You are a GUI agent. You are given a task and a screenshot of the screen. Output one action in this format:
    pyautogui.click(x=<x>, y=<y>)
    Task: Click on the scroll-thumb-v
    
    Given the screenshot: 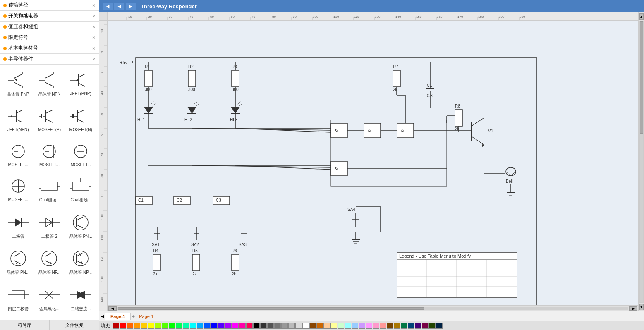 What is the action you would take?
    pyautogui.click(x=642, y=77)
    